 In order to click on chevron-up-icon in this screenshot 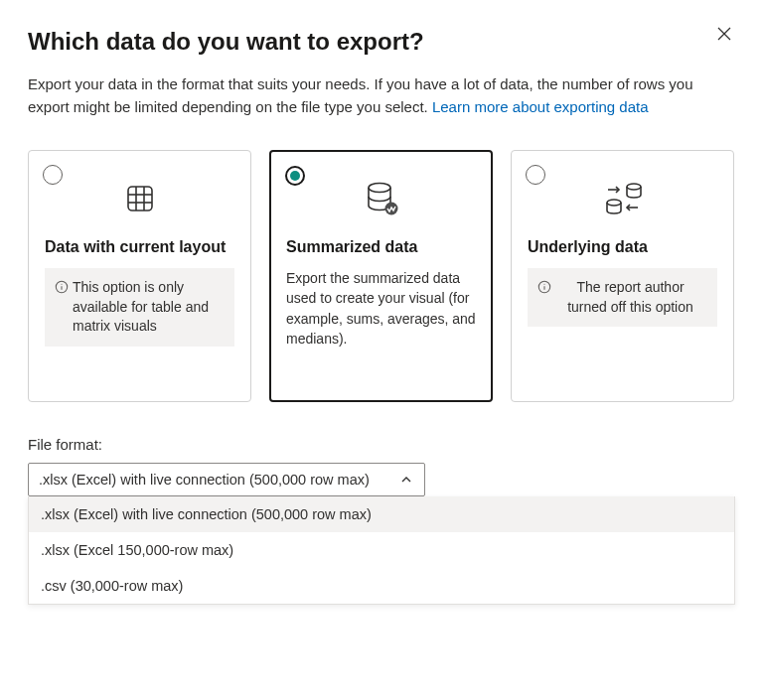, I will do `click(406, 480)`.